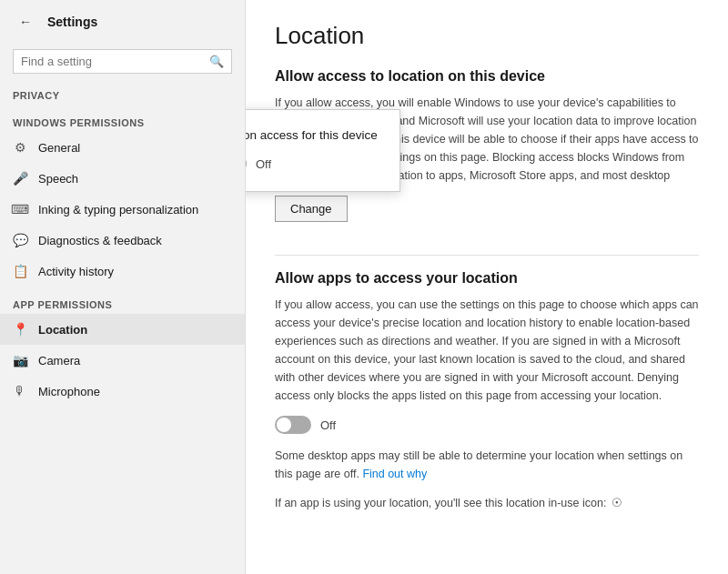 The width and height of the screenshot is (728, 574). I want to click on windows-permissions-label: Windows permissions, so click(122, 118).